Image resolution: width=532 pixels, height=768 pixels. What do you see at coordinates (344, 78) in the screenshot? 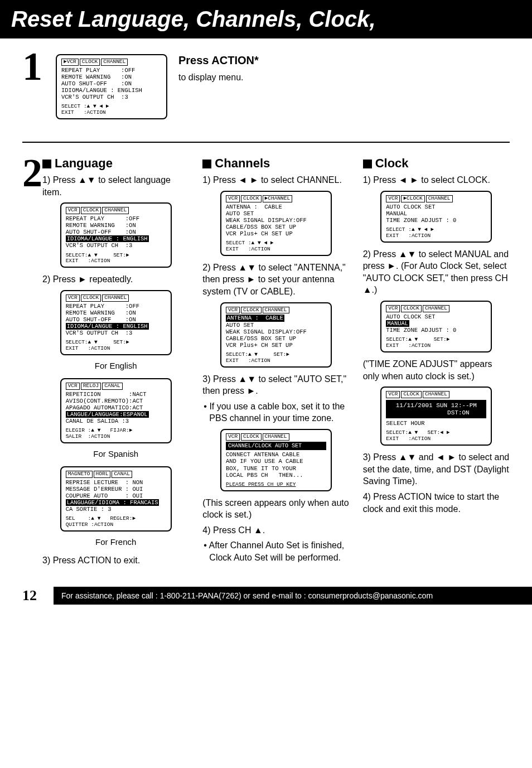
I see `step1-sub: to display menu.` at bounding box center [344, 78].